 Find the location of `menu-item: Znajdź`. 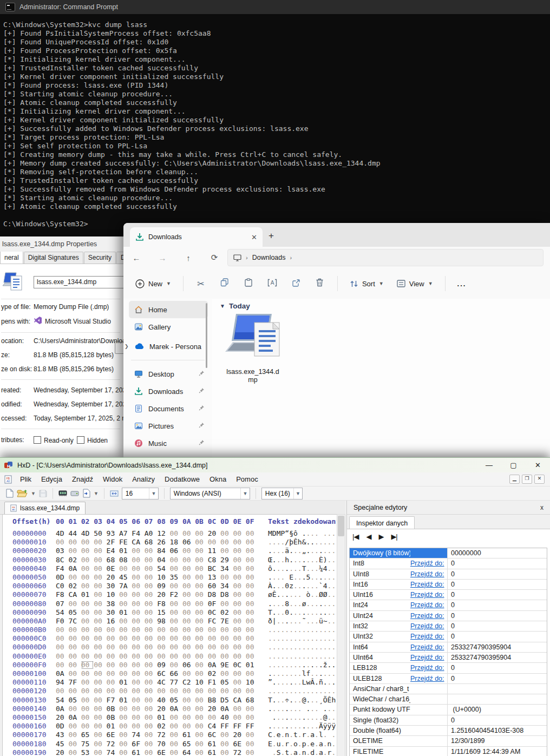

menu-item: Znajdź is located at coordinates (82, 479).